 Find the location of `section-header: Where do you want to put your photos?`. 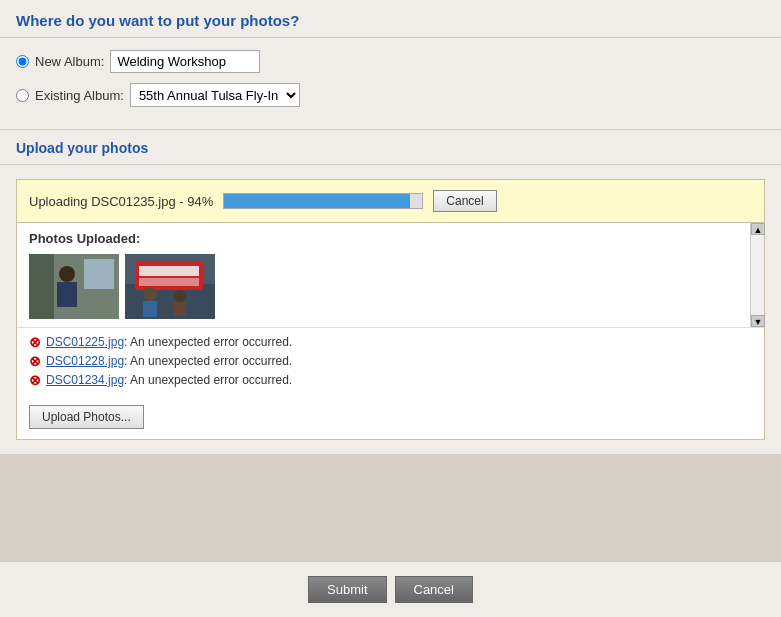

section-header: Where do you want to put your photos? is located at coordinates (390, 19).